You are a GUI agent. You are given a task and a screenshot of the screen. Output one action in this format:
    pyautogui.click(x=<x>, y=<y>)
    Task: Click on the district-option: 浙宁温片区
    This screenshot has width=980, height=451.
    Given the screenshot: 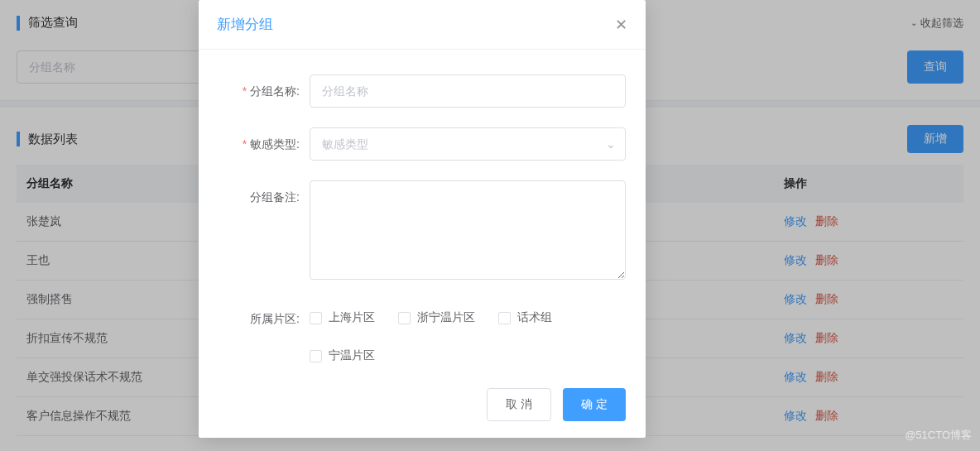 What is the action you would take?
    pyautogui.click(x=437, y=318)
    